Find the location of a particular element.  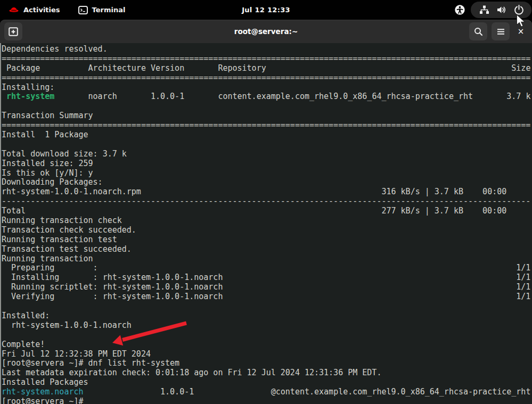

terminal-line: Install 1 Package is located at coordinates (267, 135).